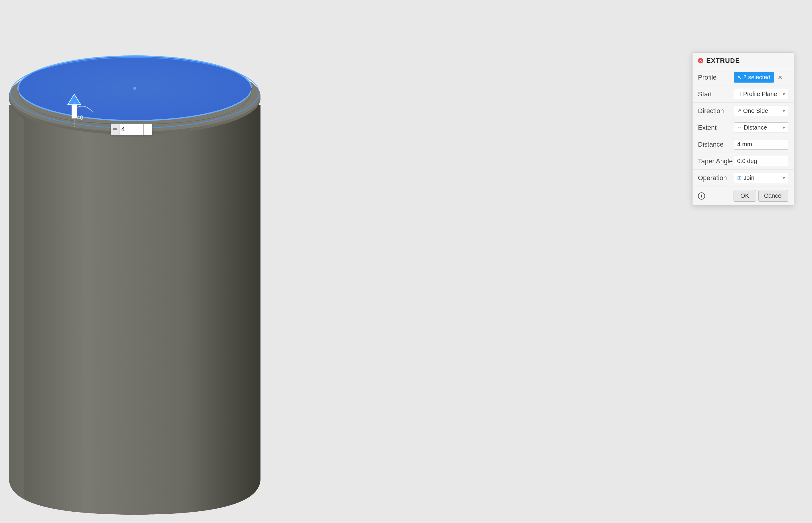 This screenshot has height=523, width=812. I want to click on cursor-icon: ↖, so click(739, 77).